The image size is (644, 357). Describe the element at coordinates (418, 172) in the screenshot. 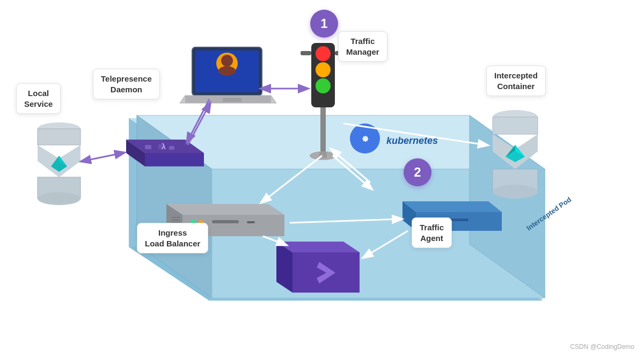

I see `badge-2: 2` at that location.